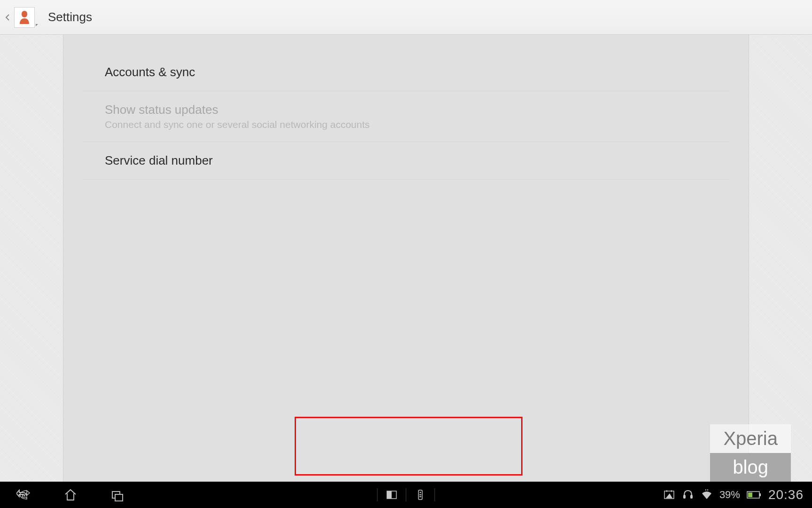 The image size is (812, 508). I want to click on screenshot-icon, so click(669, 495).